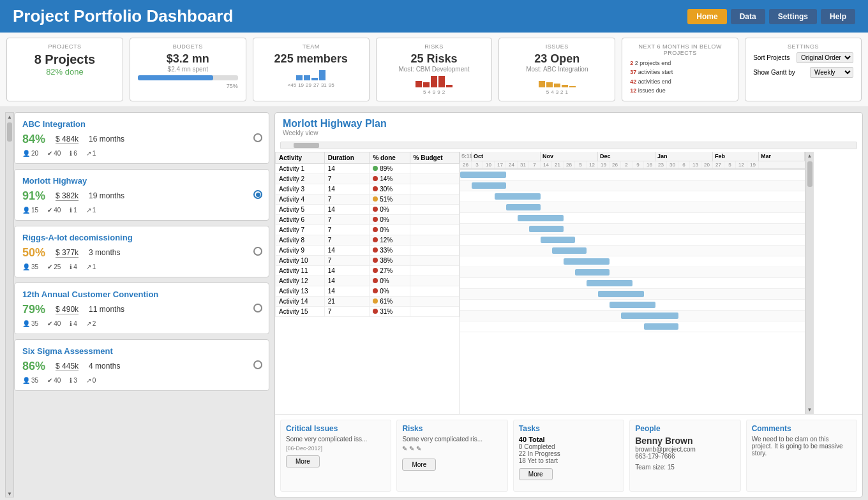 The width and height of the screenshot is (868, 500). I want to click on nav-home-button: Home, so click(707, 17).